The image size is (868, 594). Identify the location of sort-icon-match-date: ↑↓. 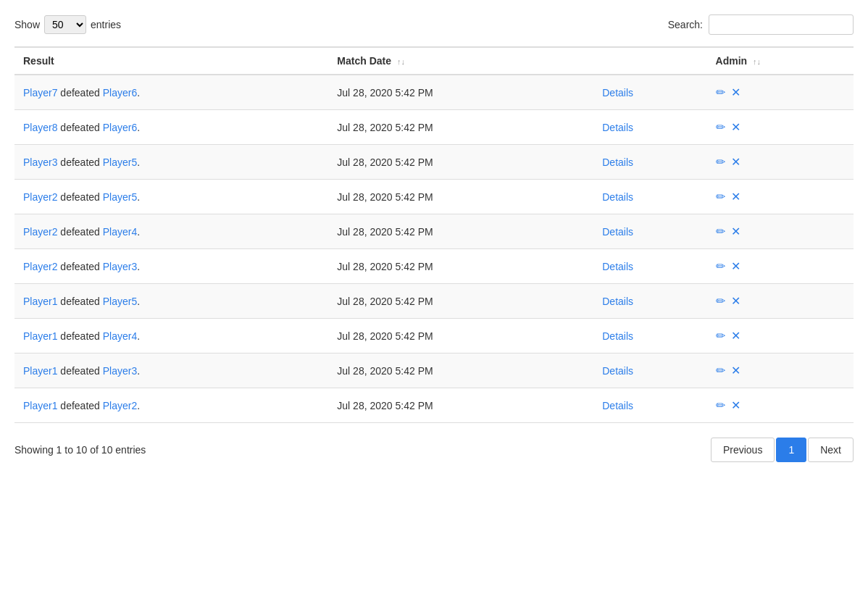
(401, 62).